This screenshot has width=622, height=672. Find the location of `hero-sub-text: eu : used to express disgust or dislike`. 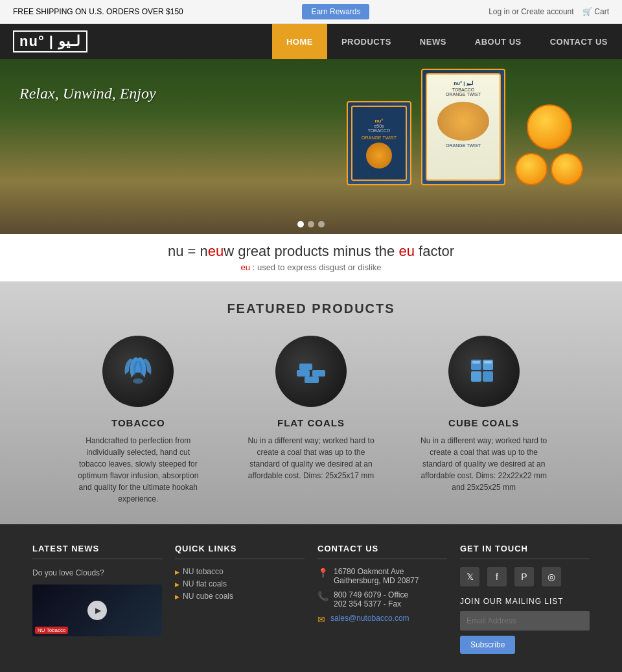

hero-sub-text: eu : used to express disgust or dislike is located at coordinates (311, 267).